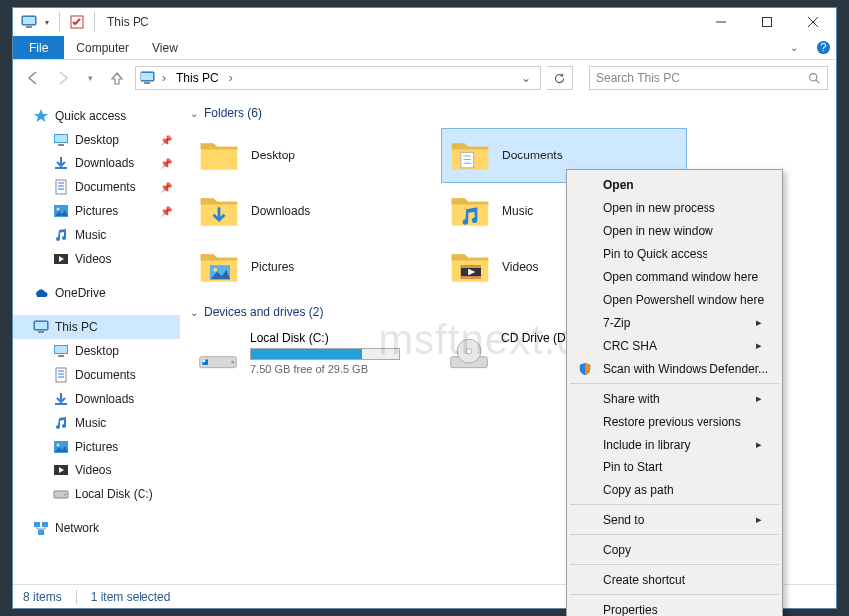  Describe the element at coordinates (97, 293) in the screenshot. I see `sidebar-onedrive: OneDrive` at that location.